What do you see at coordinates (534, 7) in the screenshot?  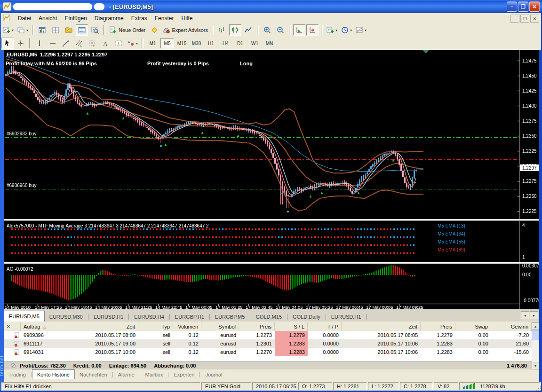 I see `close-button: ✕` at bounding box center [534, 7].